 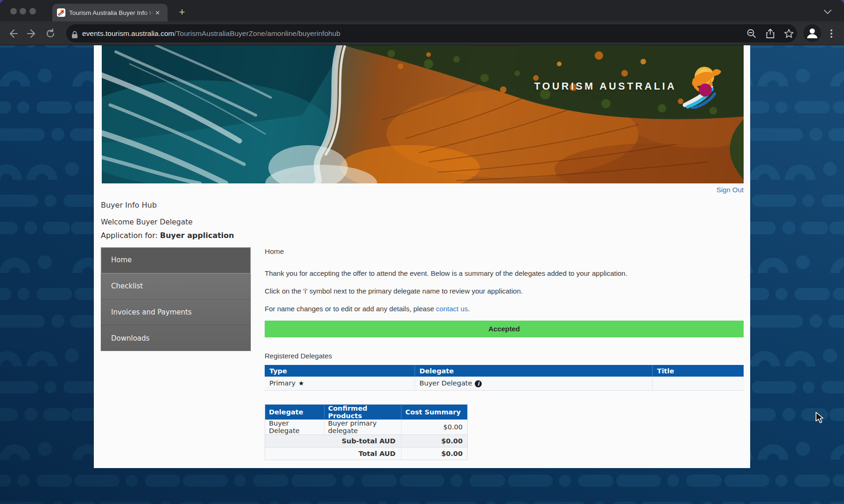 What do you see at coordinates (504, 291) in the screenshot?
I see `info-symbol-paragraph: Click on the 'i' symbol next to the prim…` at bounding box center [504, 291].